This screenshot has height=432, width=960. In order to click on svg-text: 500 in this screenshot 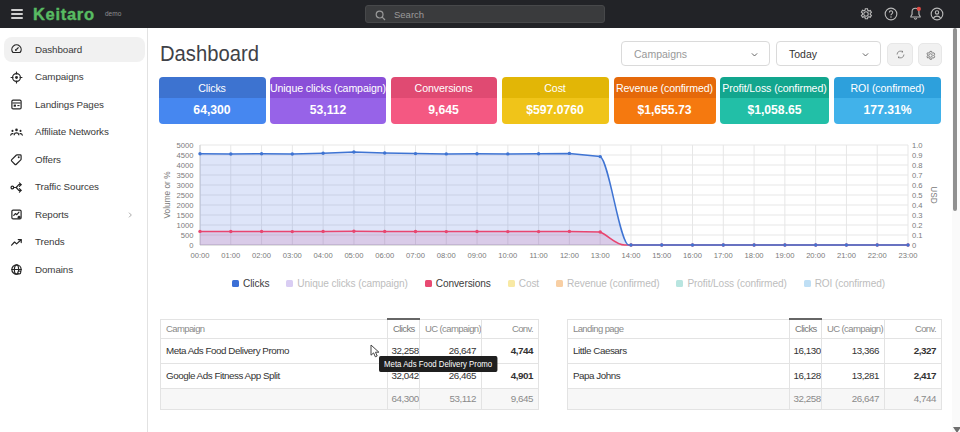, I will do `click(188, 236)`.